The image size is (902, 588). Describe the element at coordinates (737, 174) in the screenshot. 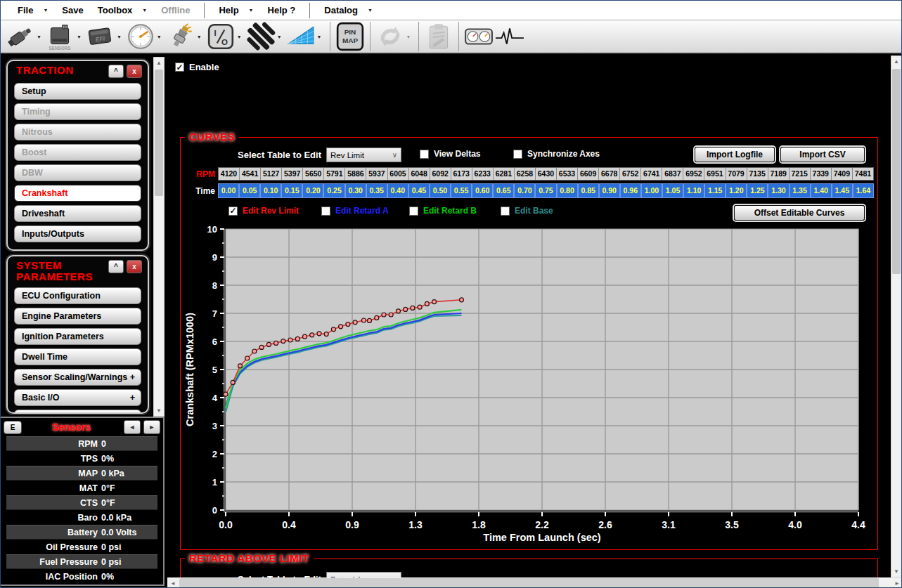

I see `rpm-cell: 7079` at that location.